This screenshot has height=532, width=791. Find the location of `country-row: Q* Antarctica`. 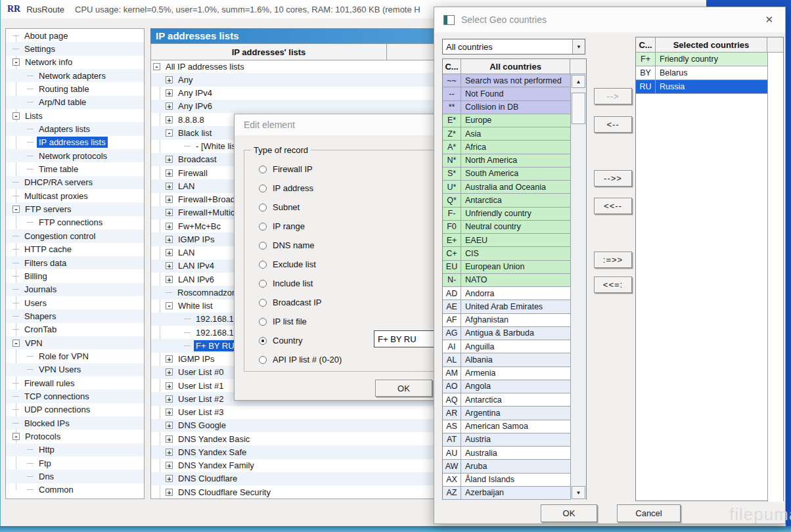

country-row: Q* Antarctica is located at coordinates (507, 200).